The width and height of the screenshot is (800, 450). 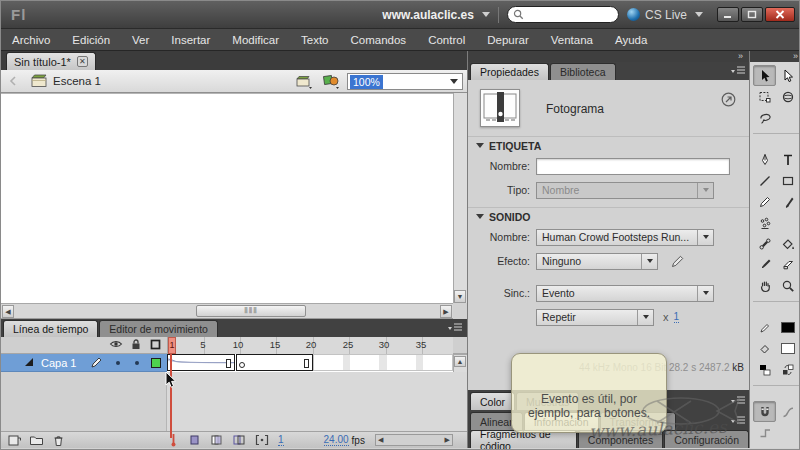 What do you see at coordinates (262, 440) in the screenshot?
I see `edit-multiple-frames-button` at bounding box center [262, 440].